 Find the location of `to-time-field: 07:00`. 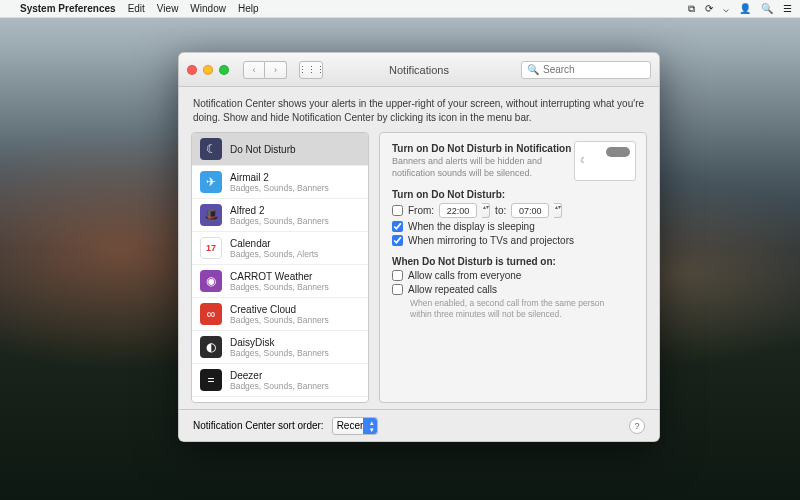

to-time-field: 07:00 is located at coordinates (530, 210).